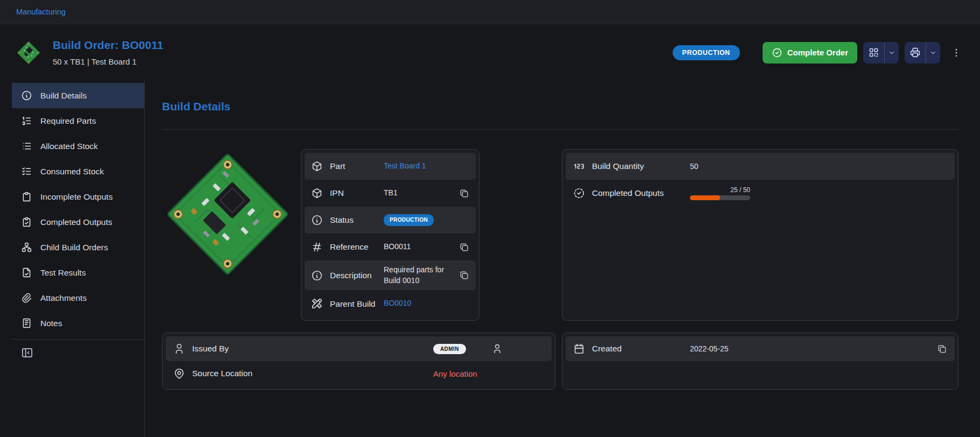 The width and height of the screenshot is (980, 437). Describe the element at coordinates (455, 373) in the screenshot. I see `any-location-text: Any location` at that location.